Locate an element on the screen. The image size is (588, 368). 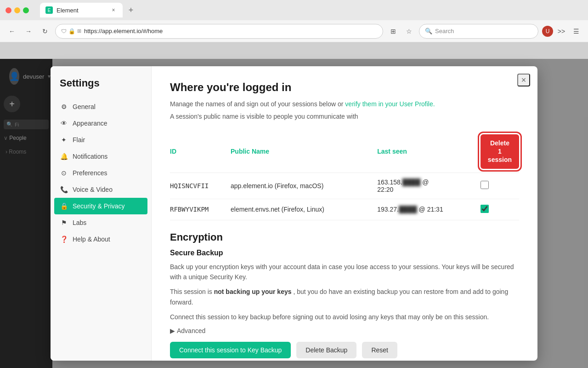
help-icon: ❓ is located at coordinates (64, 239).